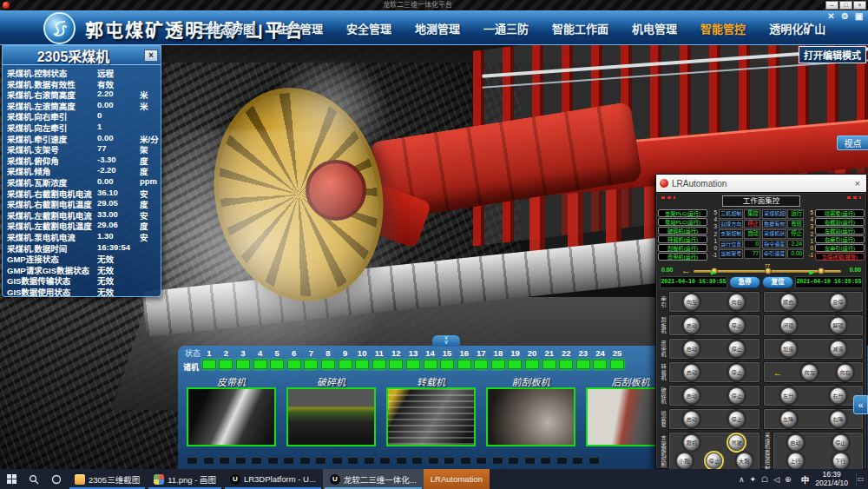  Describe the element at coordinates (227, 359) in the screenshot. I see `channel-cell: 2` at that location.